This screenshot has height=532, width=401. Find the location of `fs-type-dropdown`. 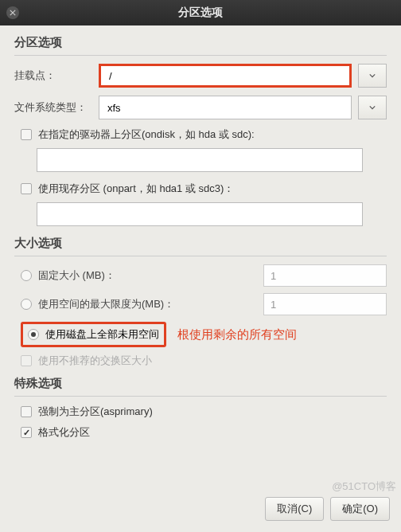

fs-type-dropdown is located at coordinates (372, 108).